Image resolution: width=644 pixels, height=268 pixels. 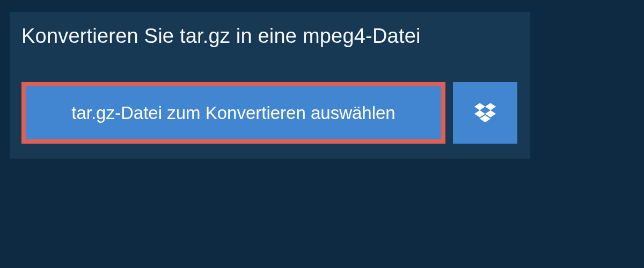 I want to click on dropbox-button, so click(x=485, y=113).